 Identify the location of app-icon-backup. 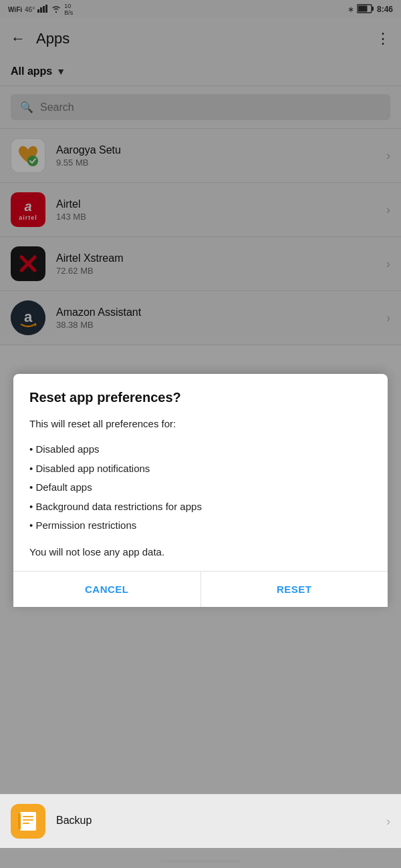
(28, 821).